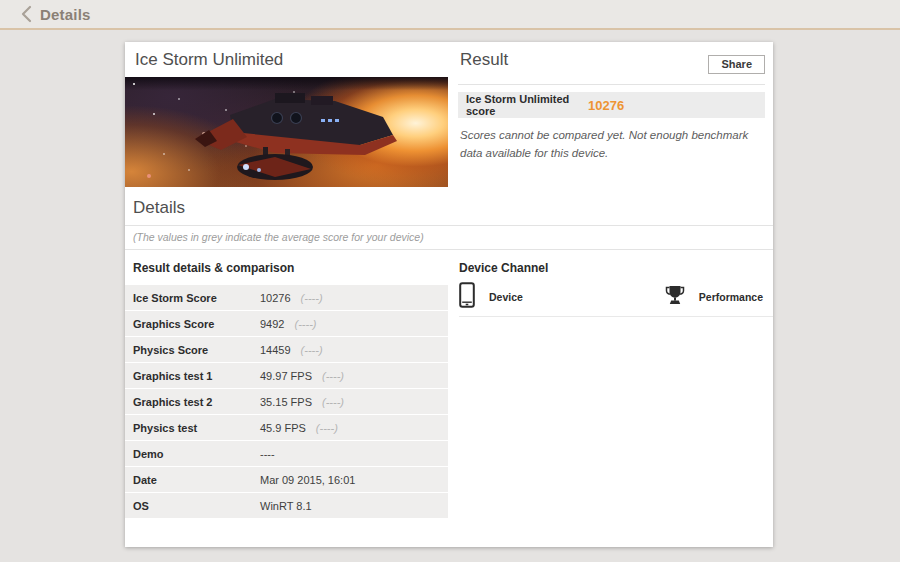  I want to click on benchmark-artwork-image, so click(286, 132).